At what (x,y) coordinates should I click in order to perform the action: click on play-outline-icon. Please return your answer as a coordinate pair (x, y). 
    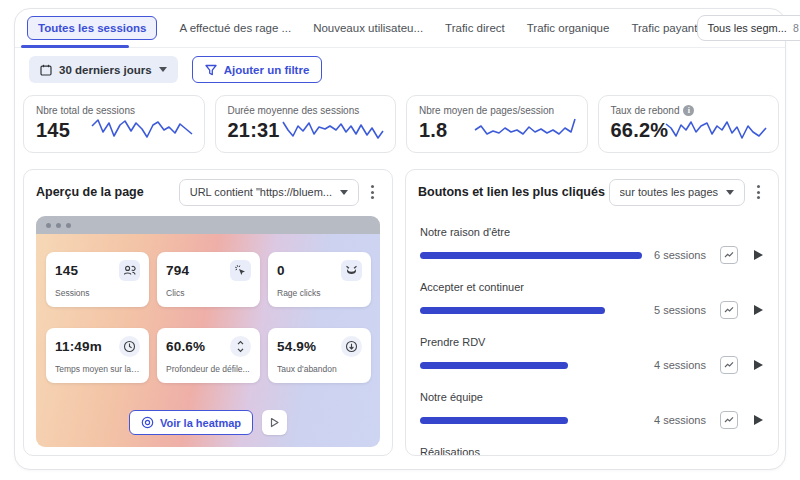
    Looking at the image, I should click on (274, 422).